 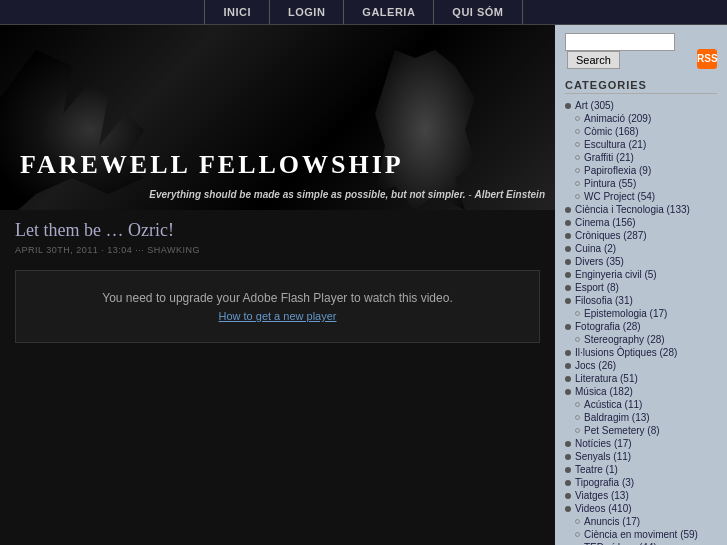 What do you see at coordinates (641, 158) in the screenshot?
I see `category-item: Graffiti (21)` at bounding box center [641, 158].